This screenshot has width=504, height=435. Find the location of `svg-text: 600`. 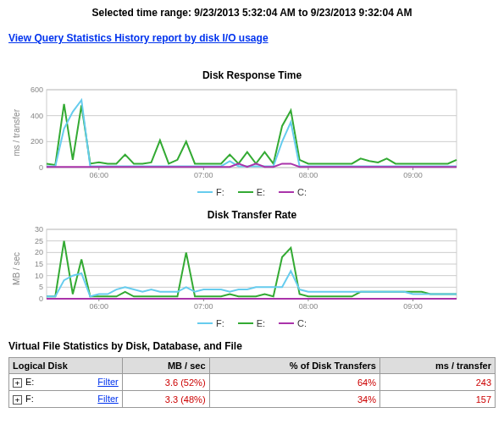

svg-text: 600 is located at coordinates (37, 90).